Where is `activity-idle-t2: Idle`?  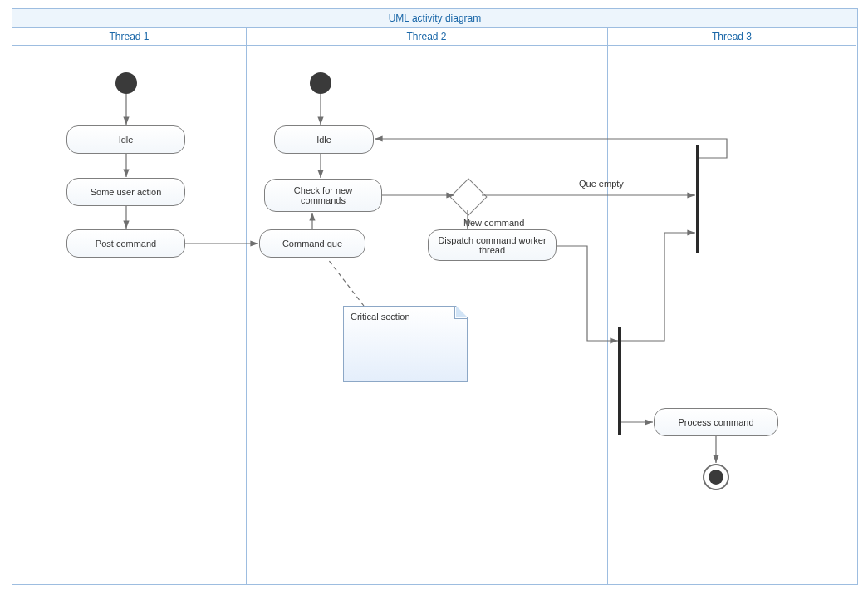 activity-idle-t2: Idle is located at coordinates (324, 140).